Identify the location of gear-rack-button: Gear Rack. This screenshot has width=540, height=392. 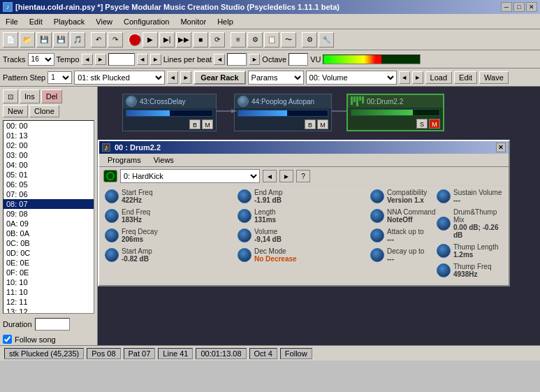
(219, 78).